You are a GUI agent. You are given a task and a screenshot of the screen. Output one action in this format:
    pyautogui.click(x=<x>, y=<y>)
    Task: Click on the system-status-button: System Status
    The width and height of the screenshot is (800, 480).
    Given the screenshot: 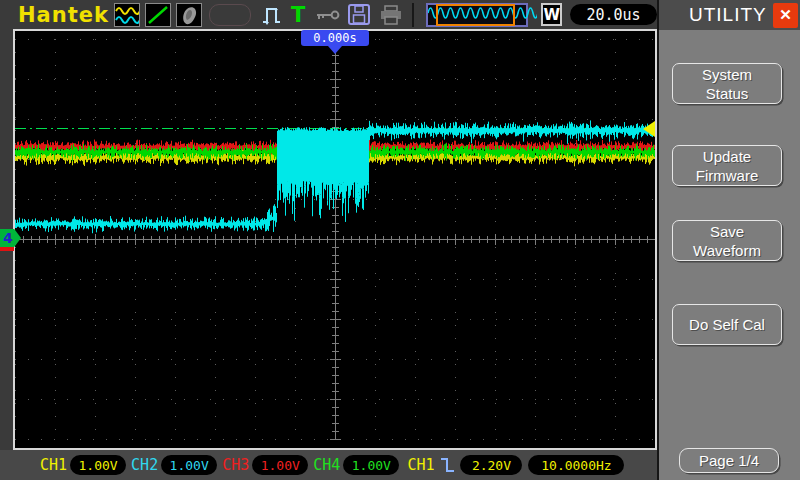 What is the action you would take?
    pyautogui.click(x=727, y=84)
    